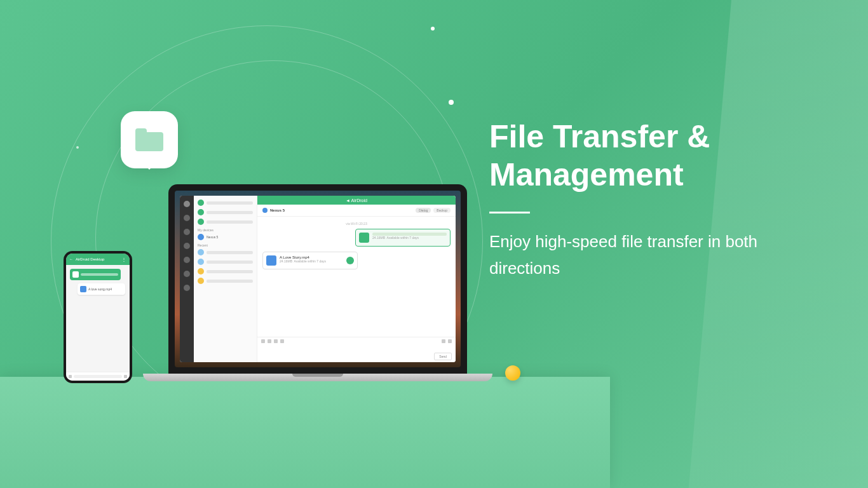 This screenshot has width=868, height=488. Describe the element at coordinates (98, 376) in the screenshot. I see `text-input` at that location.